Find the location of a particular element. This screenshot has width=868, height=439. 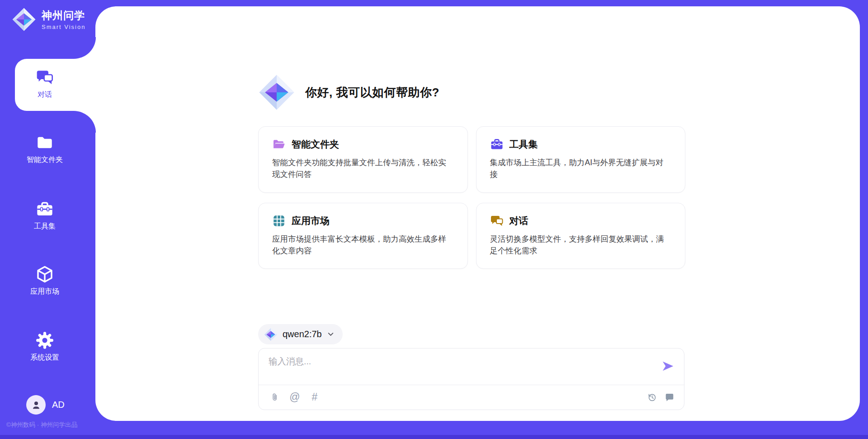

folder-icon is located at coordinates (45, 143).